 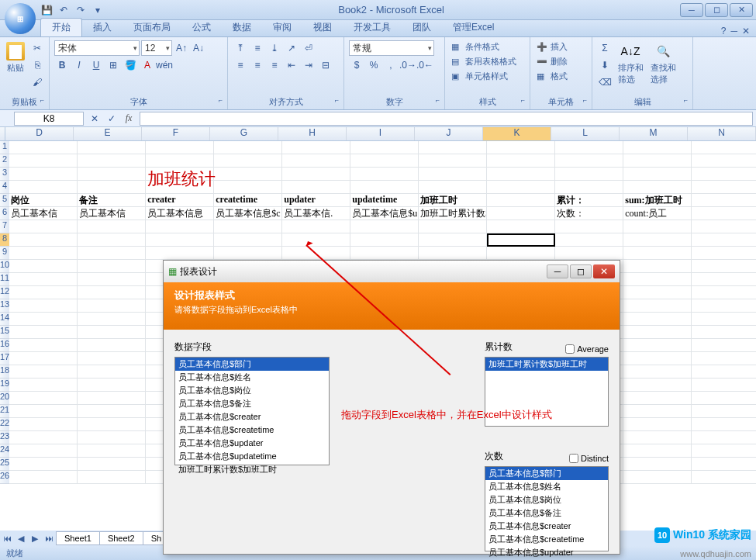 What do you see at coordinates (5, 464) in the screenshot?
I see `row-header: 25` at bounding box center [5, 464].